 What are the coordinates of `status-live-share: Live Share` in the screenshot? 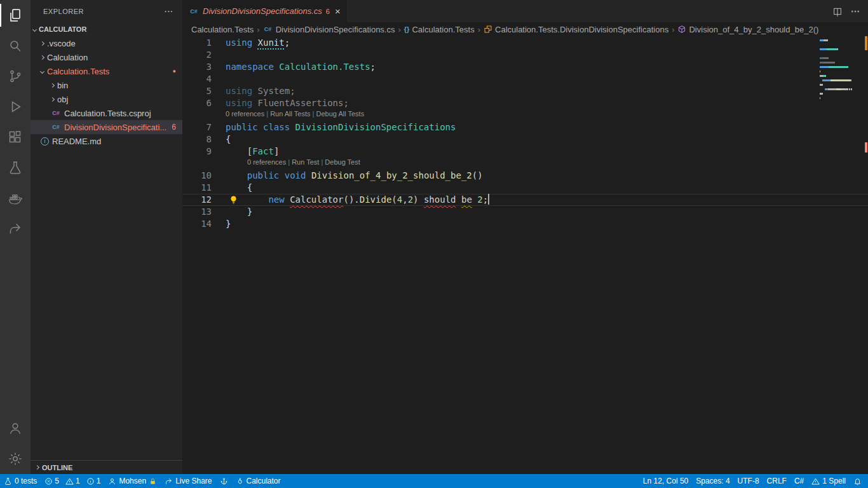 It's located at (188, 481).